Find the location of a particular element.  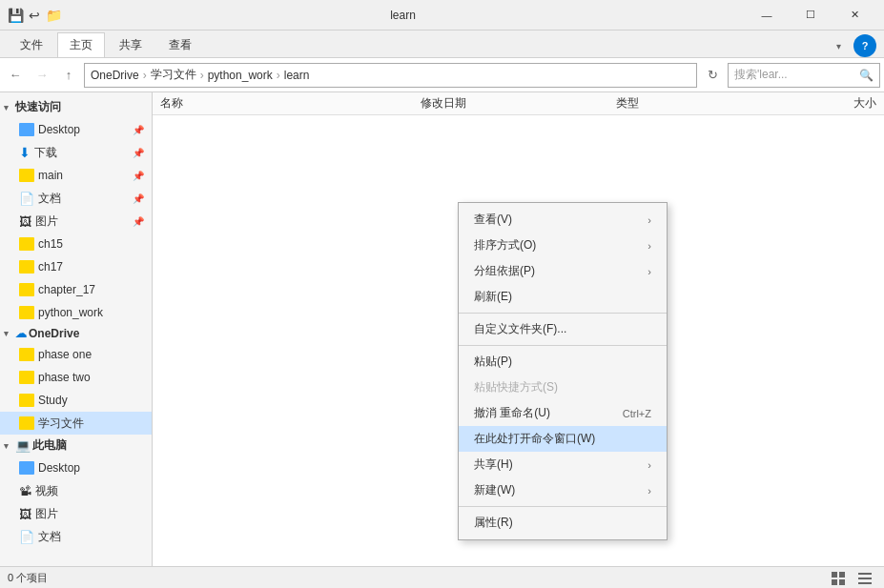

back-button: ← is located at coordinates (15, 75).